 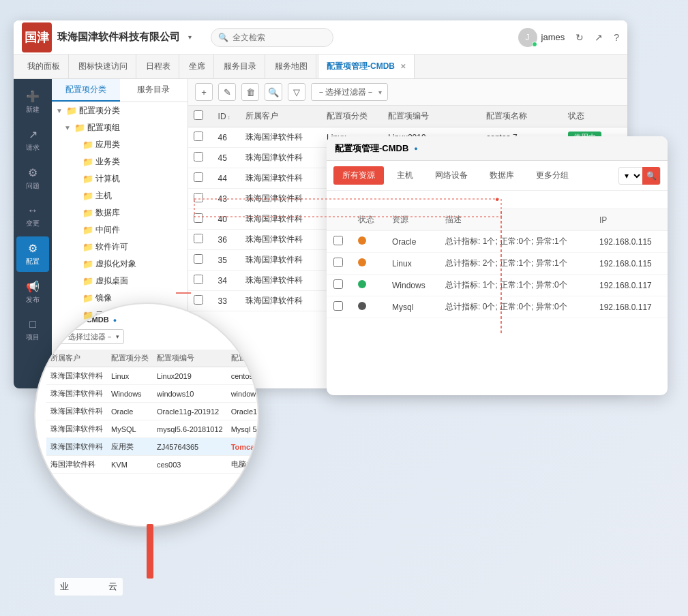 What do you see at coordinates (147, 337) in the screenshot?
I see `magnify-toolbar: ▽ －选择过滤器－ ▾` at bounding box center [147, 337].